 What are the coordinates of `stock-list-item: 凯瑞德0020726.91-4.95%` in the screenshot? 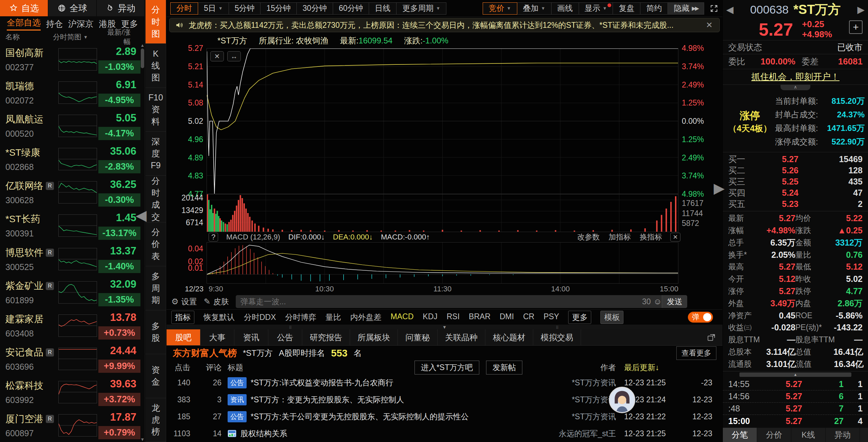 It's located at (70, 93).